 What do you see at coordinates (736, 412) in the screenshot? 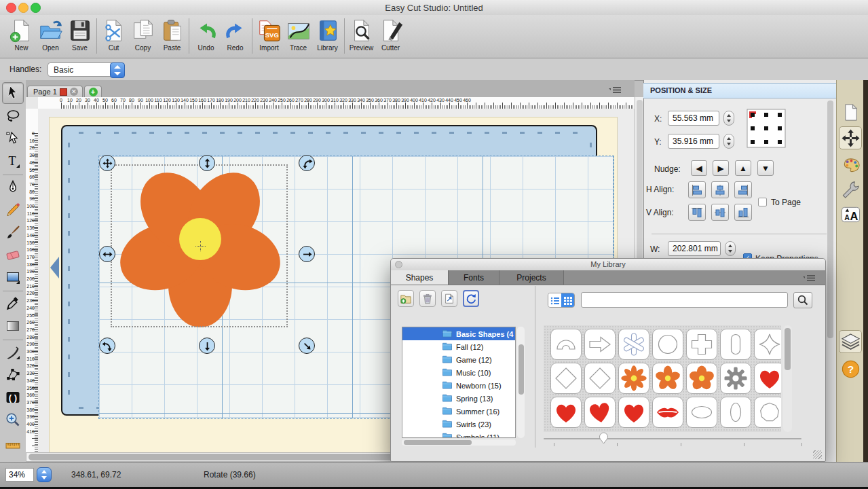
I see `shape-ellipse-v-thumbnail` at bounding box center [736, 412].